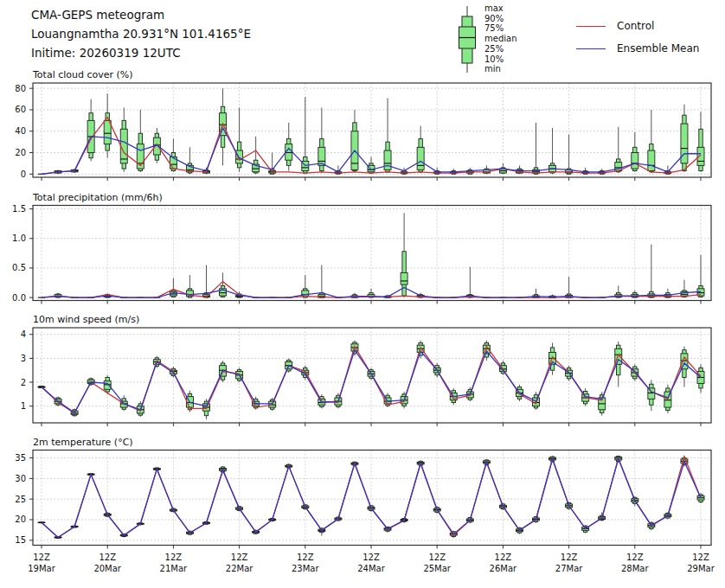  Describe the element at coordinates (87, 320) in the screenshot. I see `panel-title: 10m wind speed (m/s)` at that location.